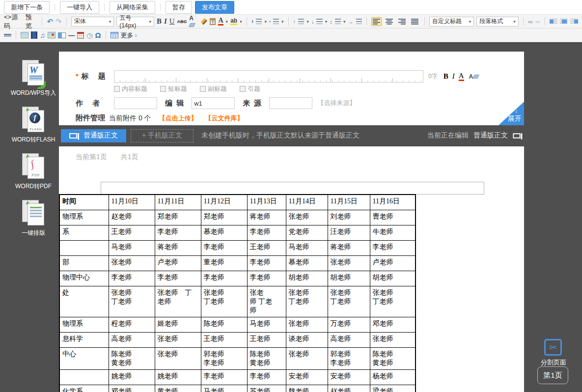  Describe the element at coordinates (178, 377) in the screenshot. I see `table-cell: 姚老师` at that location.